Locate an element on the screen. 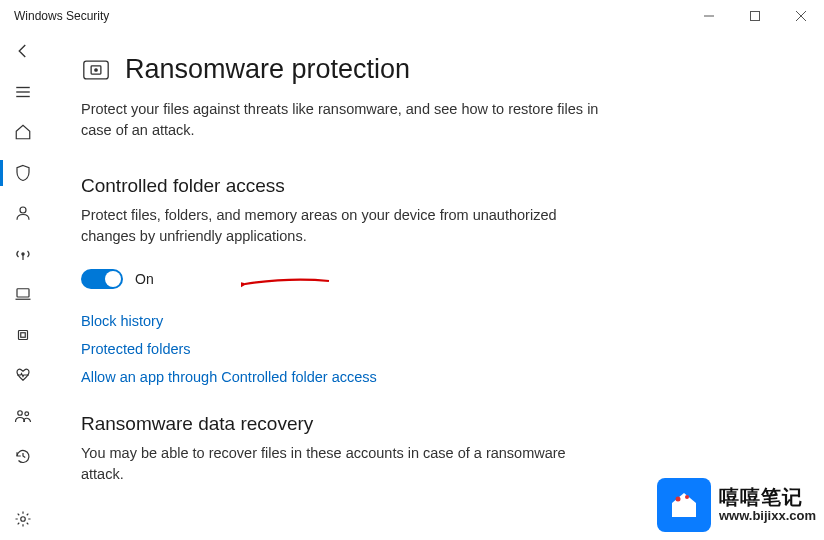 This screenshot has height=540, width=824. gear-icon is located at coordinates (23, 520).